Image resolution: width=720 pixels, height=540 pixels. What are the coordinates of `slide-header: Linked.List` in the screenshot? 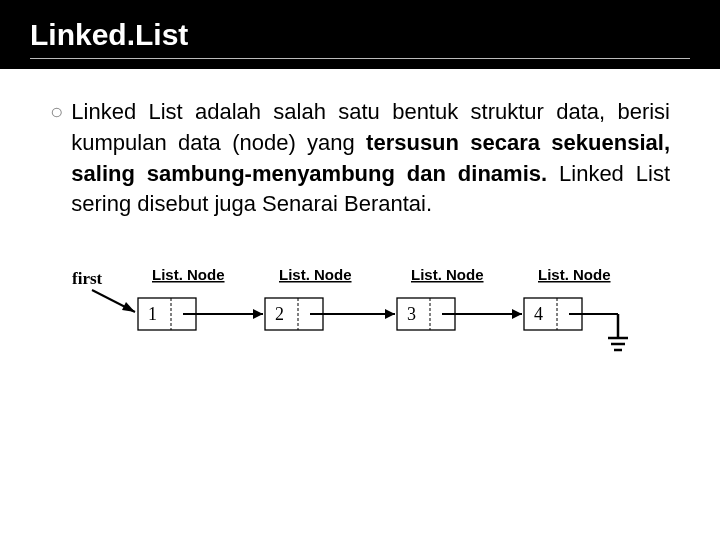 It's located at (360, 34).